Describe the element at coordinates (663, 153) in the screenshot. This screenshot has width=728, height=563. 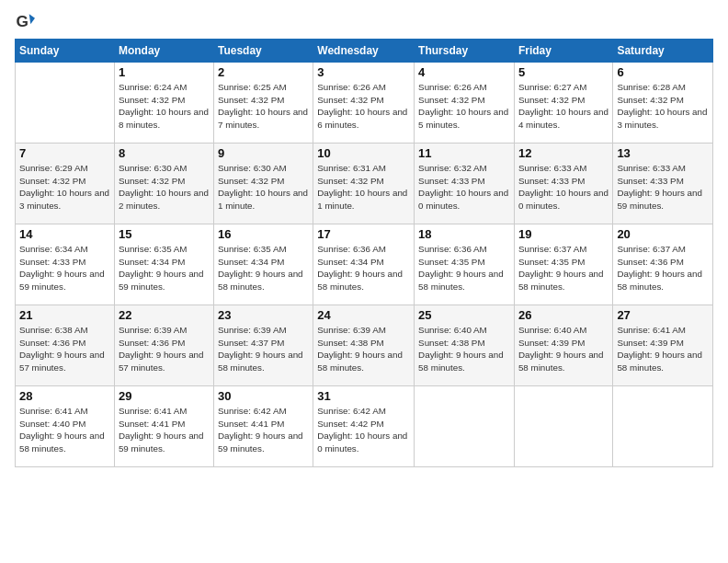
I see `day-number: 13` at that location.